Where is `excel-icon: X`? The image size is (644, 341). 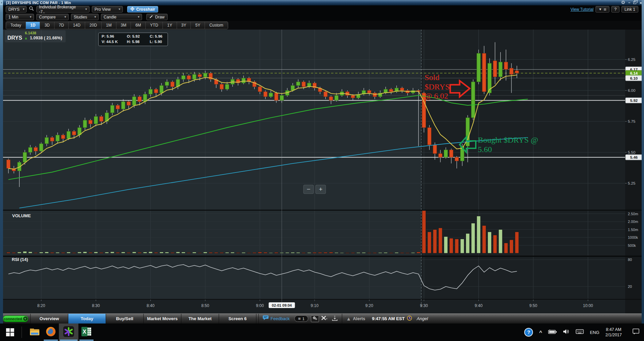
excel-icon: X is located at coordinates (86, 332).